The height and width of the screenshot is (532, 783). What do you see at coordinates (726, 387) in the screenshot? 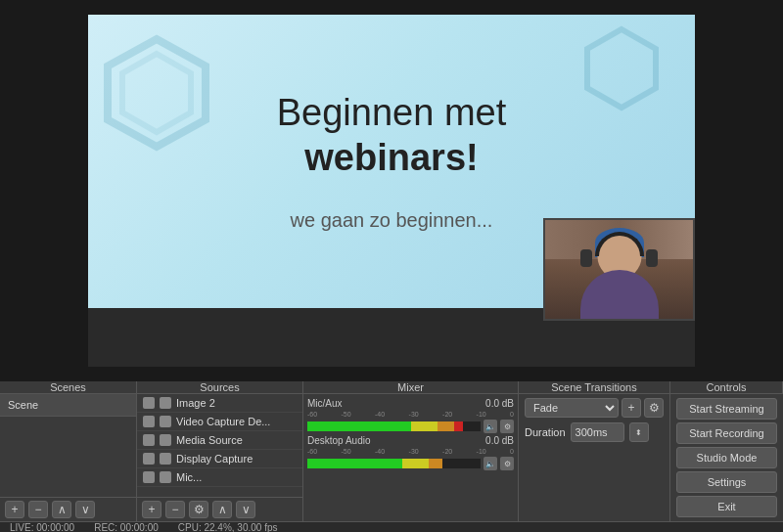
I see `controls-panel-header: Controls` at bounding box center [726, 387].